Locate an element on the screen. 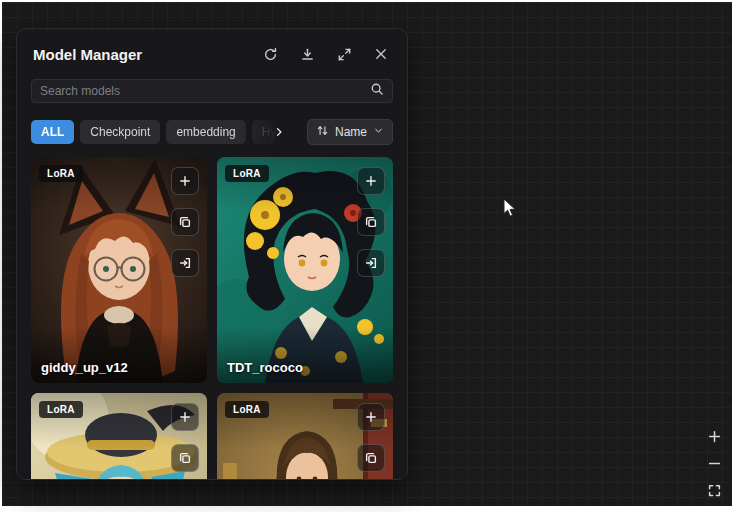  chevron-right-icon is located at coordinates (279, 132).